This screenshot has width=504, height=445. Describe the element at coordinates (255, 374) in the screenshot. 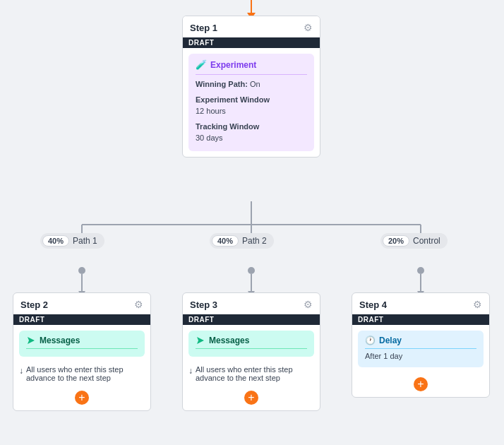

I see `step3-body: All users who enter this step advance to…` at that location.